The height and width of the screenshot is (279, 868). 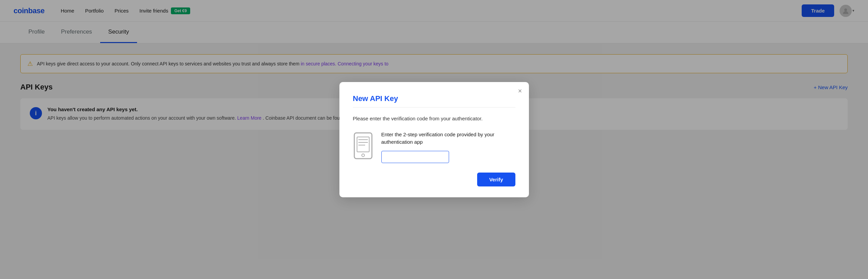 What do you see at coordinates (434, 180) in the screenshot?
I see `modal-footer: Verify` at bounding box center [434, 180].